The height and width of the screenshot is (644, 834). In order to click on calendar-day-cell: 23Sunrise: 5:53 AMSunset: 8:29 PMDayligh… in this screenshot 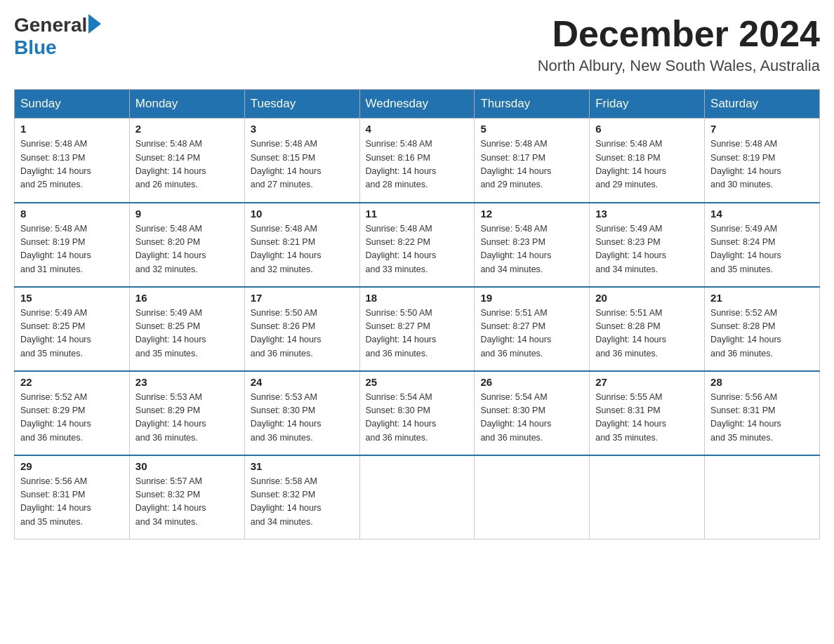, I will do `click(187, 413)`.